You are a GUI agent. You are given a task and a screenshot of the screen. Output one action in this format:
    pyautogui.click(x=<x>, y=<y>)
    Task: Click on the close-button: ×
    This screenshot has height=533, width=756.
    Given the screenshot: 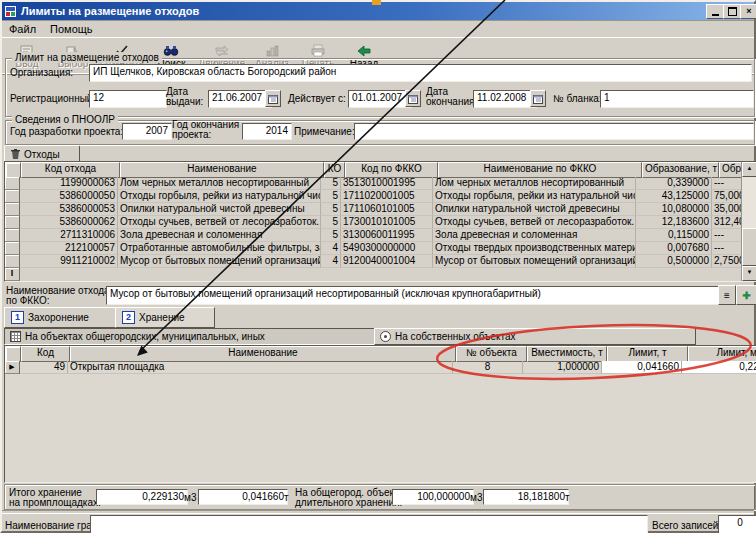 What is the action you would take?
    pyautogui.click(x=748, y=12)
    